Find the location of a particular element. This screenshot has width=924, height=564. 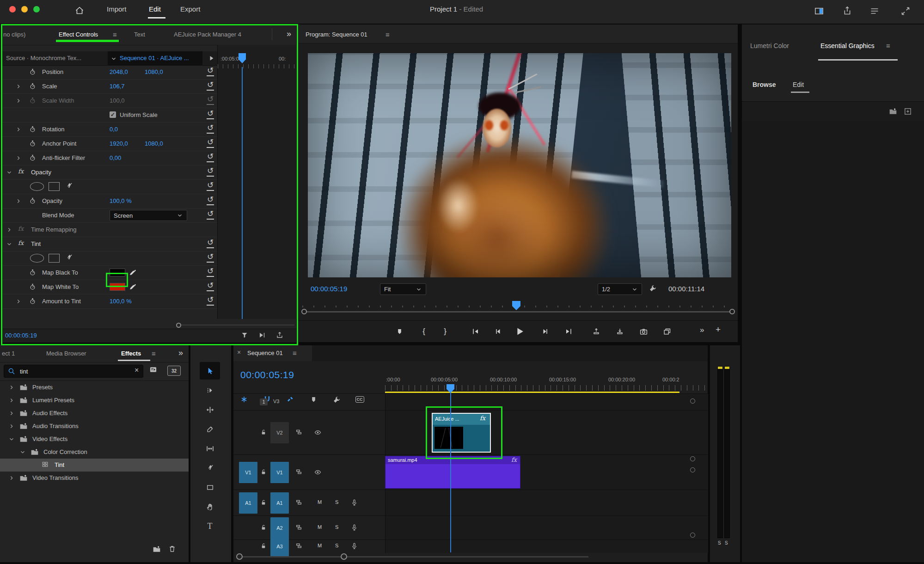

razor-tool is located at coordinates (210, 429).